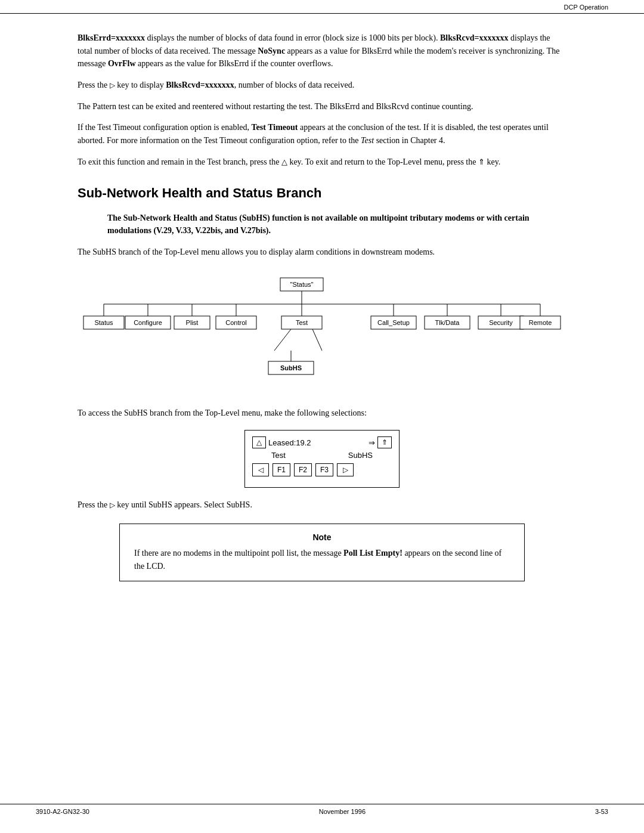 The width and height of the screenshot is (644, 833). I want to click on display-bottom-row: Test SubHS, so click(322, 456).